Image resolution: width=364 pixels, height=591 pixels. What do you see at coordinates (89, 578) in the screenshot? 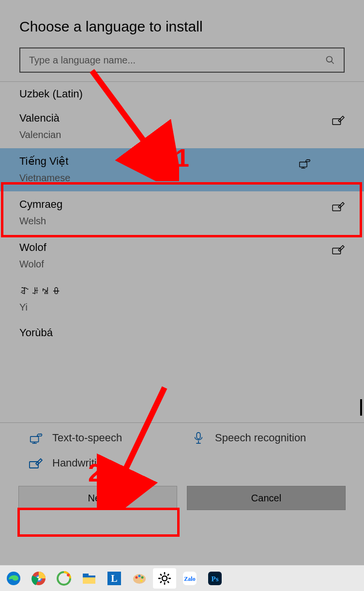
I see `taskbar-file-explorer` at bounding box center [89, 578].